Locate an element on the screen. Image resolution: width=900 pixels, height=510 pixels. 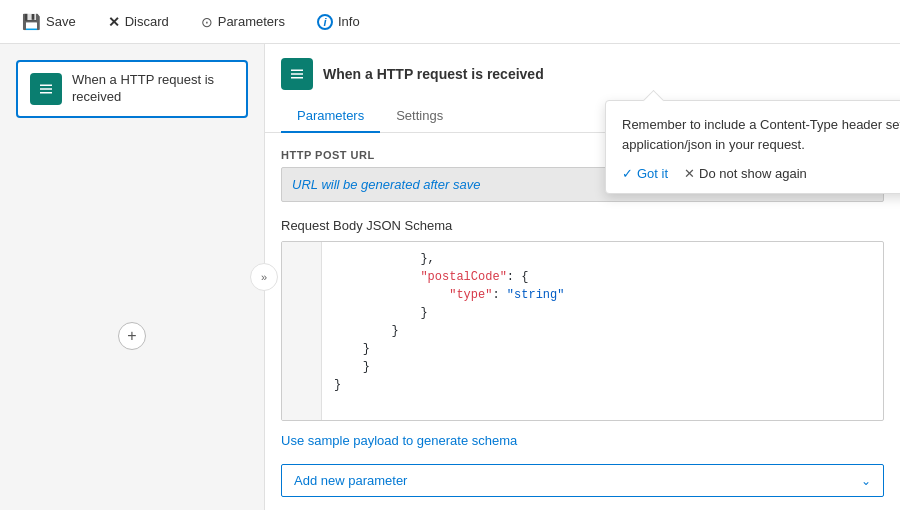
panel-http-icon is located at coordinates (297, 74).